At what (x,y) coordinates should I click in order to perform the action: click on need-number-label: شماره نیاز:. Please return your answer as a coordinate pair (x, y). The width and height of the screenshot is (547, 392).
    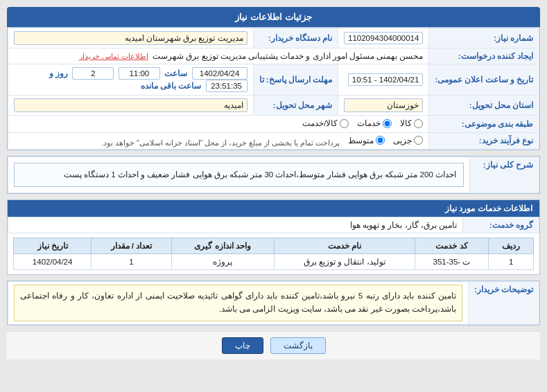
    Looking at the image, I should click on (484, 39).